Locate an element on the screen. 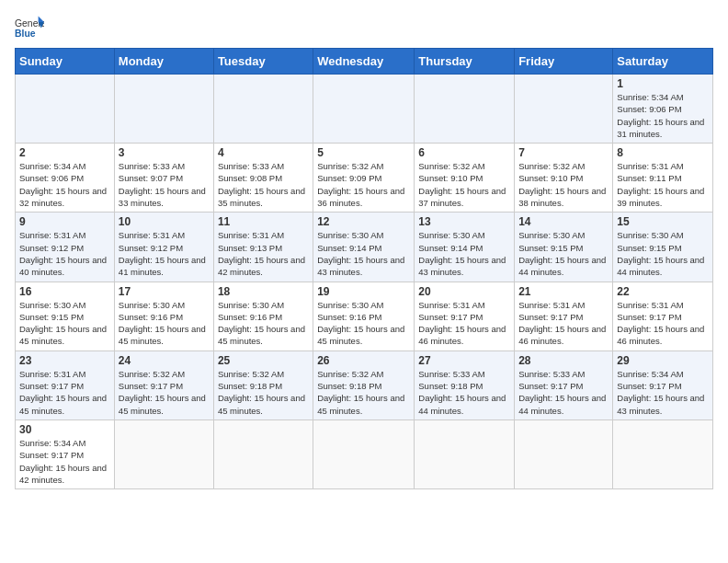 Image resolution: width=728 pixels, height=563 pixels. calendar-day-header: Friday is located at coordinates (564, 62).